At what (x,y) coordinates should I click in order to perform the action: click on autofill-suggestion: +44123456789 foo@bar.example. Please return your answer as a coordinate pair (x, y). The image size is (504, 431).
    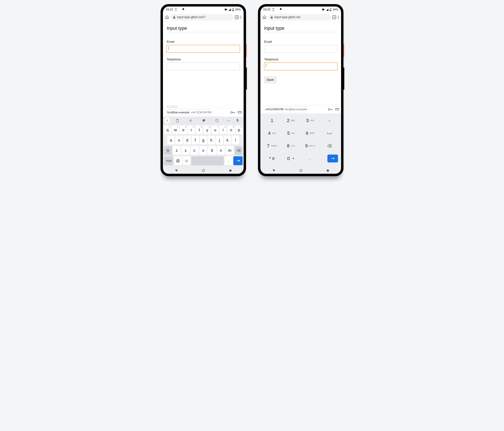
    Looking at the image, I should click on (286, 109).